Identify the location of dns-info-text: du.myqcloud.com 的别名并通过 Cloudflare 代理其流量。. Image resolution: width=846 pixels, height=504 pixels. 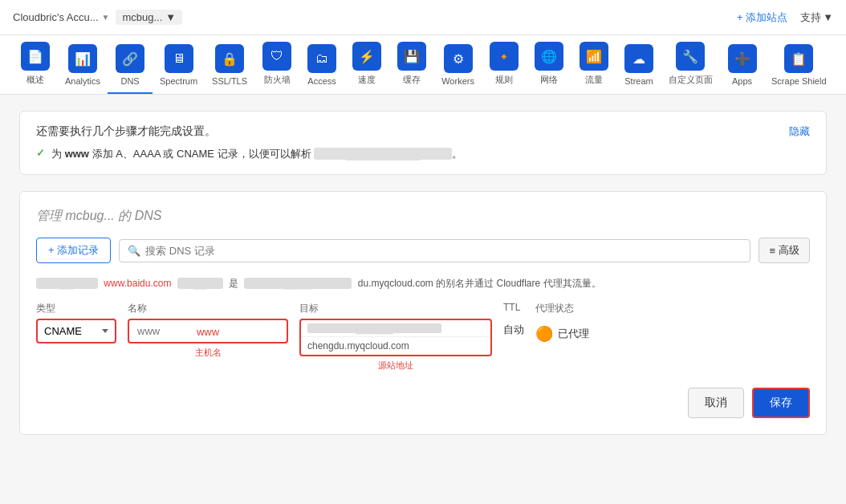
(480, 283).